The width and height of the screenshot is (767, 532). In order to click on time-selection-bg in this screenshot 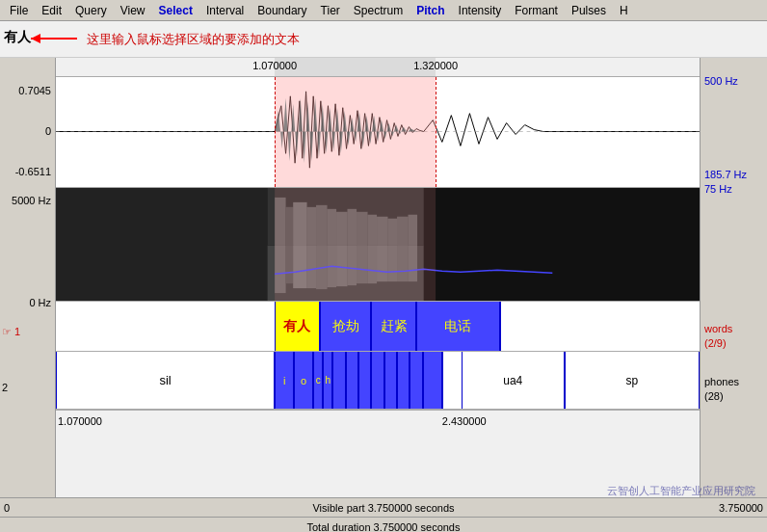, I will do `click(355, 67)`.